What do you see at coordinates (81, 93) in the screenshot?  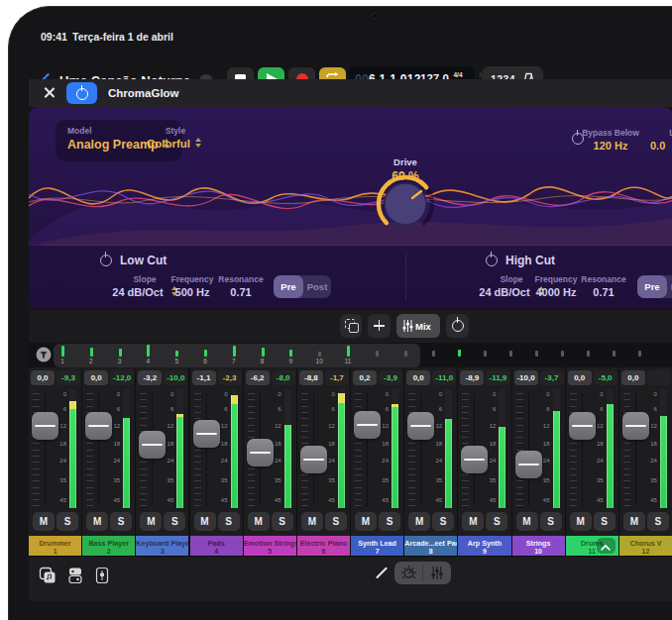 I see `plugin-power-button` at bounding box center [81, 93].